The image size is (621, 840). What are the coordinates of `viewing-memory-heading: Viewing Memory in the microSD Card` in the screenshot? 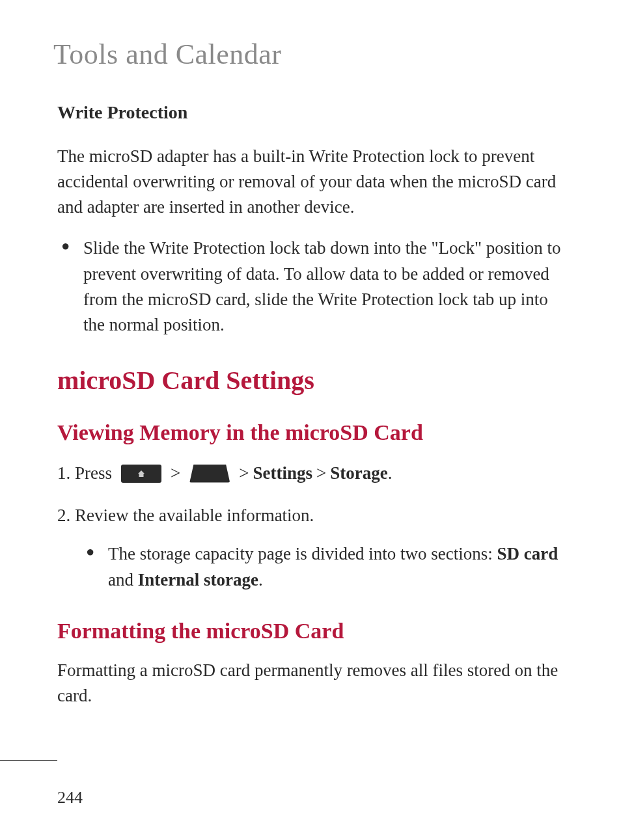 It's located at (310, 433).